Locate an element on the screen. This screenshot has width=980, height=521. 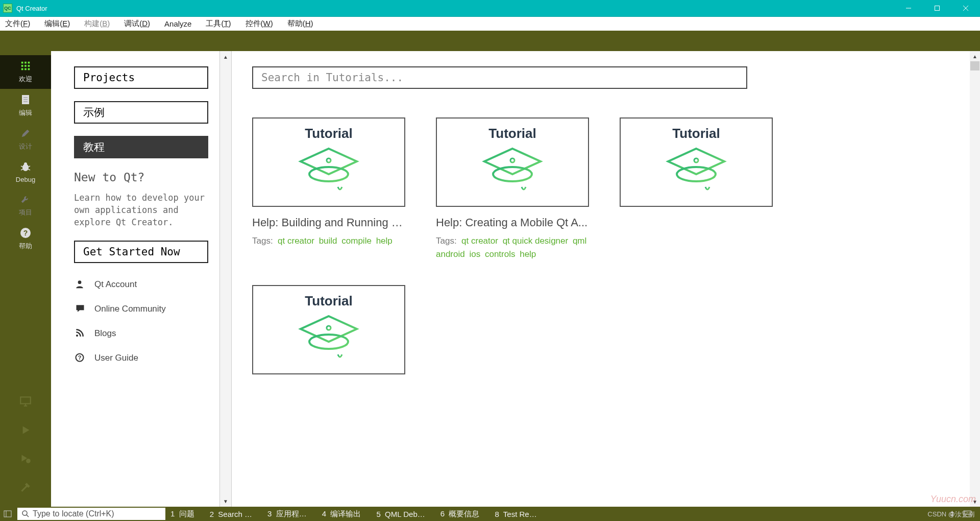
mode-welcome: 欢迎 is located at coordinates (26, 72).